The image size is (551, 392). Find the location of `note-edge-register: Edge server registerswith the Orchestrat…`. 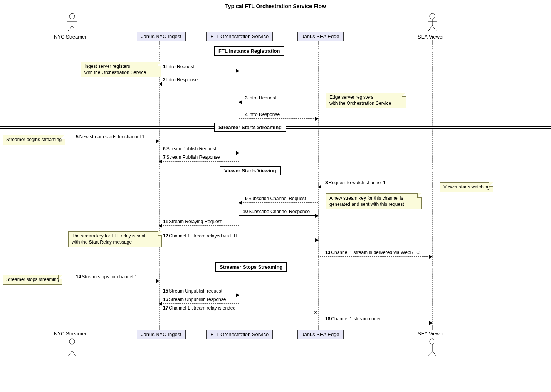

note-edge-register: Edge server registerswith the Orchestrat… is located at coordinates (366, 100).